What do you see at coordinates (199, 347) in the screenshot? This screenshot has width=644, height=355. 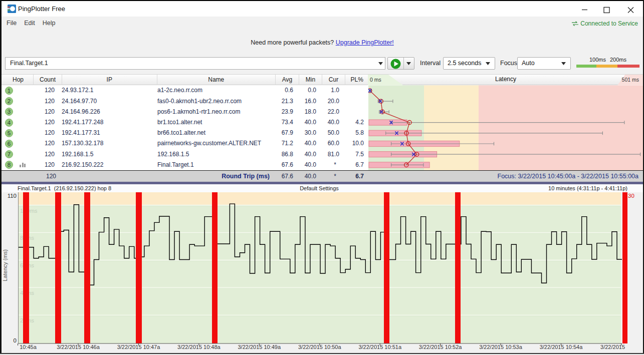 I see `svg-text: 3/22/2015 10:48a` at bounding box center [199, 347].